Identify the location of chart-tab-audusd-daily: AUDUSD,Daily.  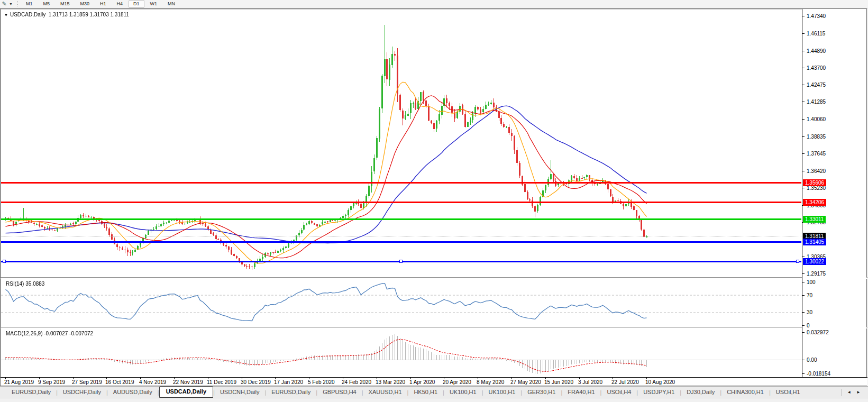
(133, 392).